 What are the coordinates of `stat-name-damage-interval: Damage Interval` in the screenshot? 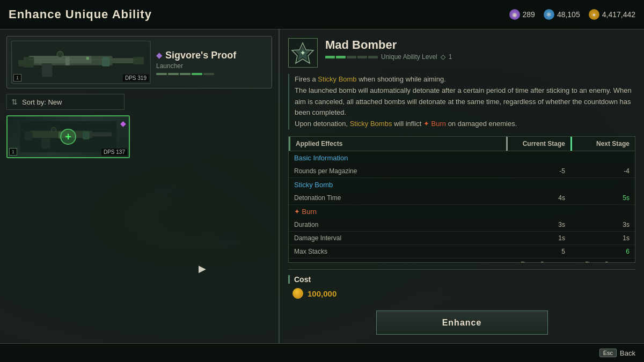 It's located at (397, 238).